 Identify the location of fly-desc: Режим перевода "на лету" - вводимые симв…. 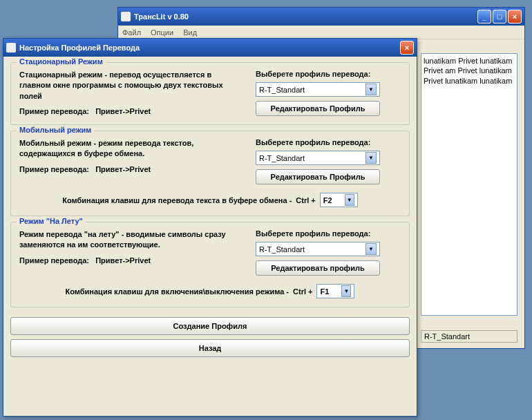
(131, 240).